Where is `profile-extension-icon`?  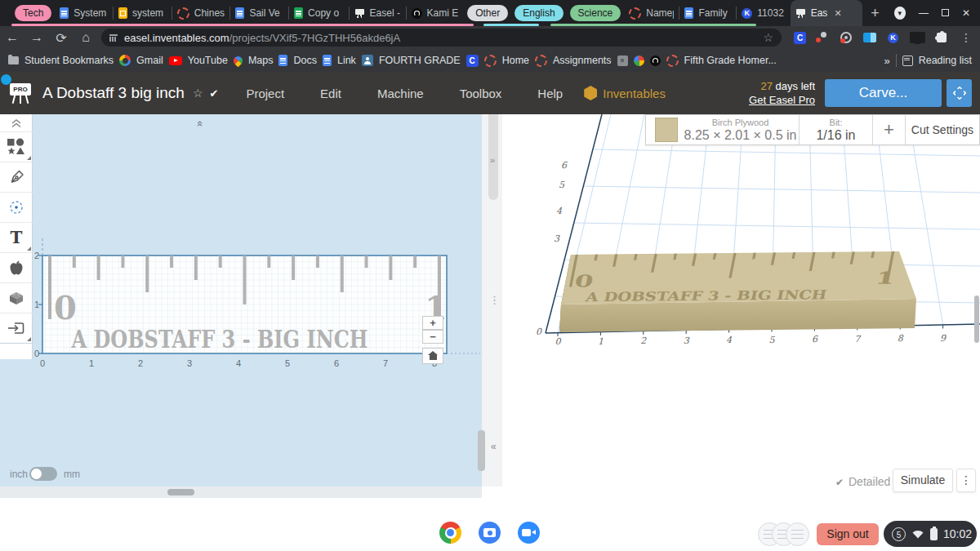 profile-extension-icon is located at coordinates (823, 38).